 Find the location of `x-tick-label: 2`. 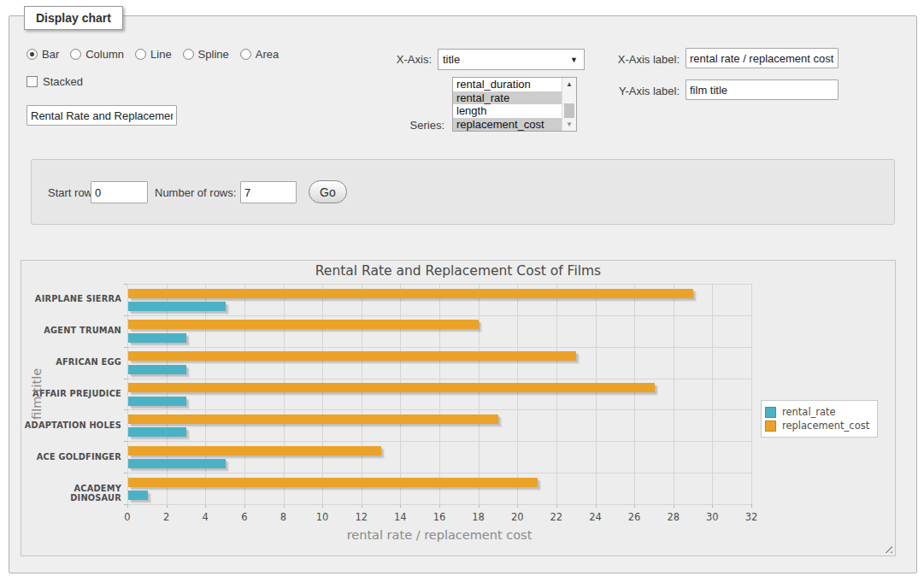

x-tick-label: 2 is located at coordinates (167, 517).